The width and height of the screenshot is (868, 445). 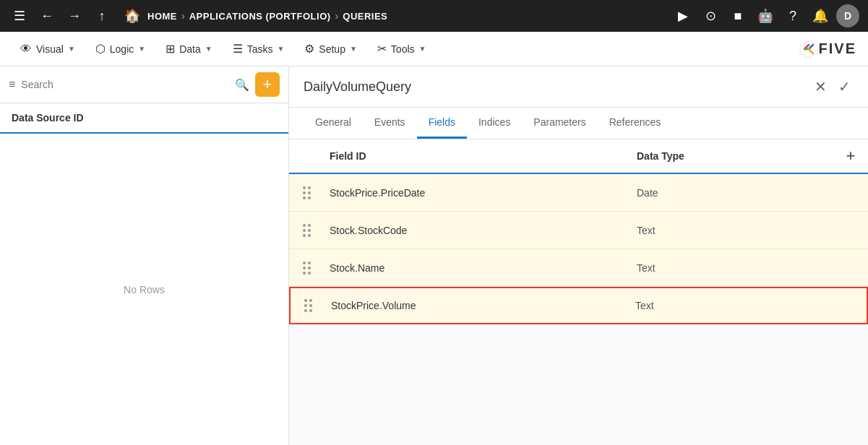 What do you see at coordinates (821, 87) in the screenshot?
I see `close-button: ✕` at bounding box center [821, 87].